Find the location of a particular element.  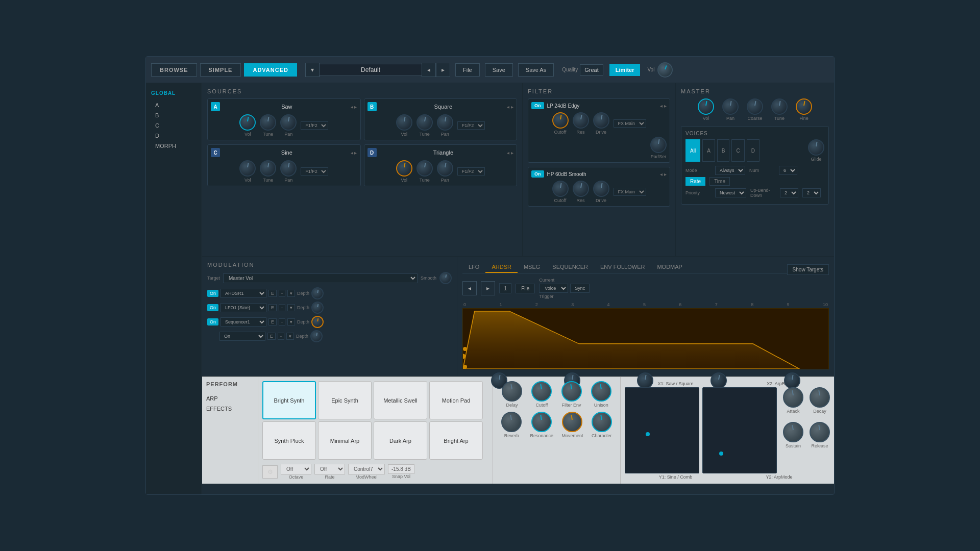

extra-decay-knob is located at coordinates (820, 397).